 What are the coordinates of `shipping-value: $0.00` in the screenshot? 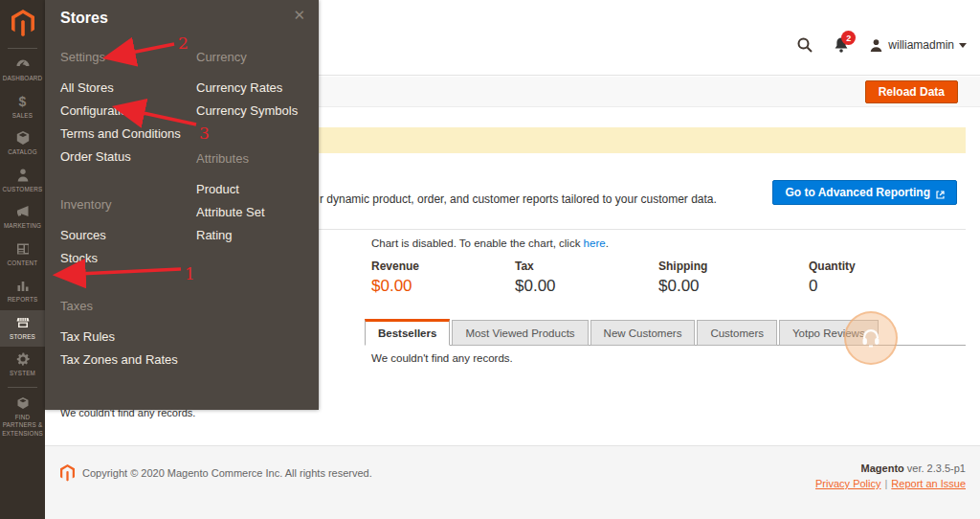 It's located at (730, 286).